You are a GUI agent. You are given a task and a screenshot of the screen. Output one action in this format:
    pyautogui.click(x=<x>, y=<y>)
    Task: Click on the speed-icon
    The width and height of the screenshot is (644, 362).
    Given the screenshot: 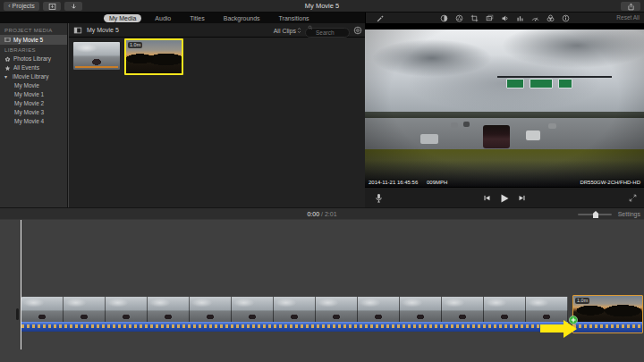 What is the action you would take?
    pyautogui.click(x=535, y=18)
    